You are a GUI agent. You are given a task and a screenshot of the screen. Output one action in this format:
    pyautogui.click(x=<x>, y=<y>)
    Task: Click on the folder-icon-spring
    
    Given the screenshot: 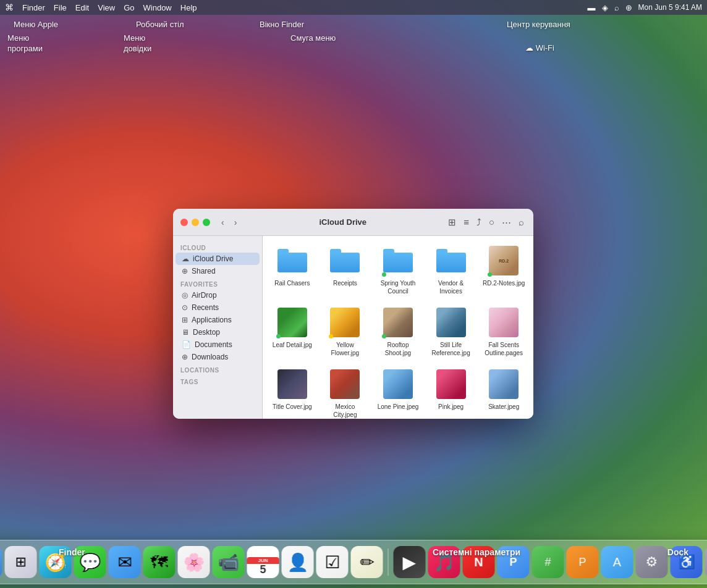 What is the action you would take?
    pyautogui.click(x=398, y=261)
    